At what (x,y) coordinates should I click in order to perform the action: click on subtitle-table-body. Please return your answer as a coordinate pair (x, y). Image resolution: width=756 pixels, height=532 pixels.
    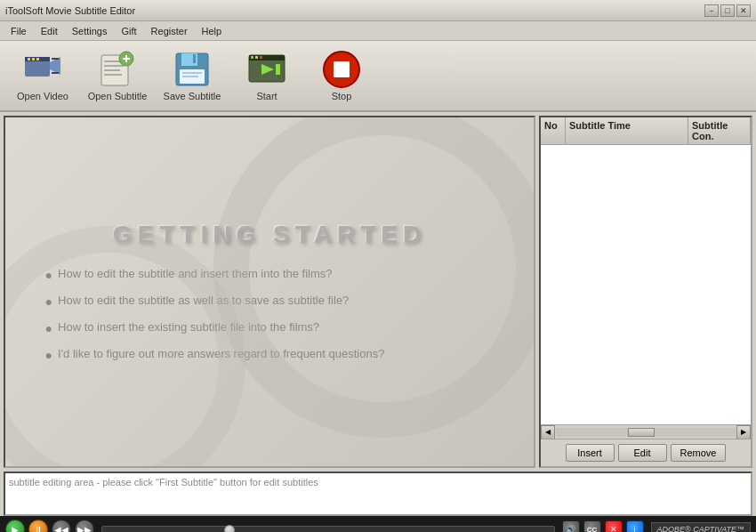
    Looking at the image, I should click on (646, 285).